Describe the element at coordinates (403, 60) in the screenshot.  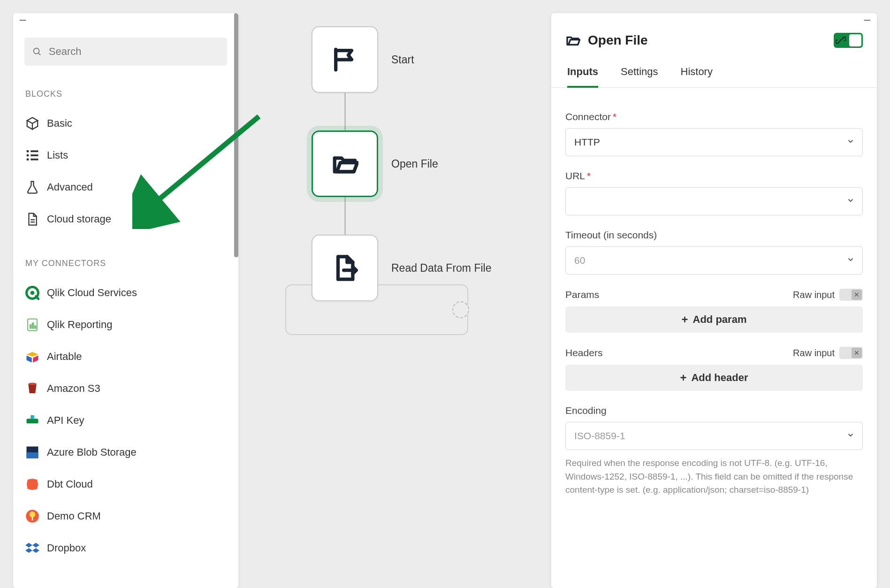
I see `node-label: Start` at that location.